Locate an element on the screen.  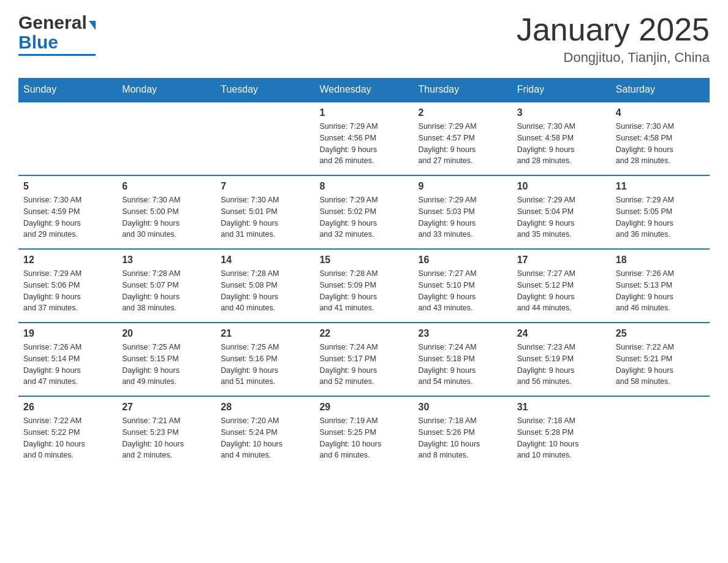
day-info: Sunrise: 7:25 AM Sunset: 5:16 PM Dayligh… is located at coordinates (265, 364).